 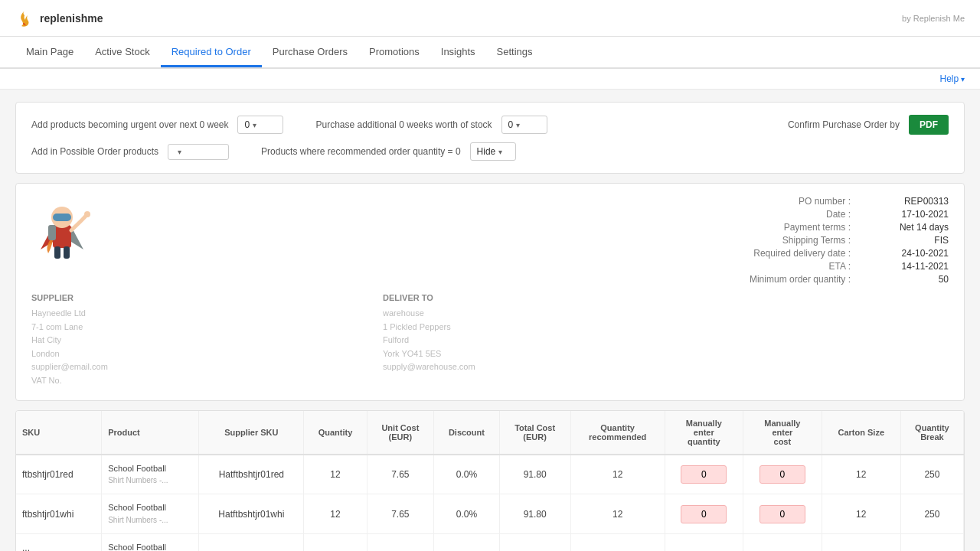 What do you see at coordinates (818, 227) in the screenshot?
I see `payment-terms-label: Payment terms :` at bounding box center [818, 227].